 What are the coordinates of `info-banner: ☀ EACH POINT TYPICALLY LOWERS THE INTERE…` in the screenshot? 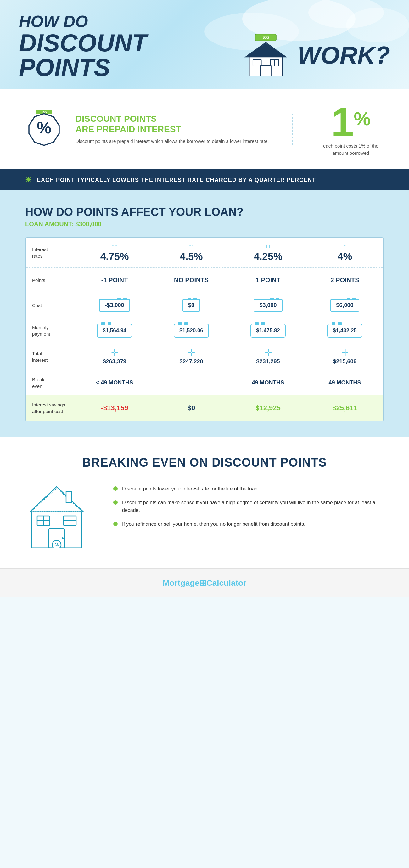 It's located at (204, 180).